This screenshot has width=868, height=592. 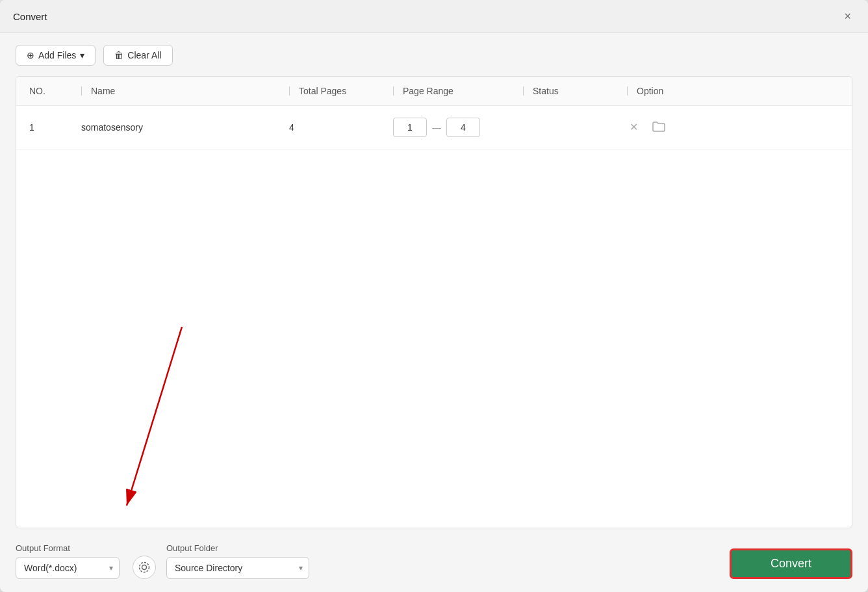 I want to click on table-header: NO. Name Total Pages Page Range Status O…, so click(x=434, y=91).